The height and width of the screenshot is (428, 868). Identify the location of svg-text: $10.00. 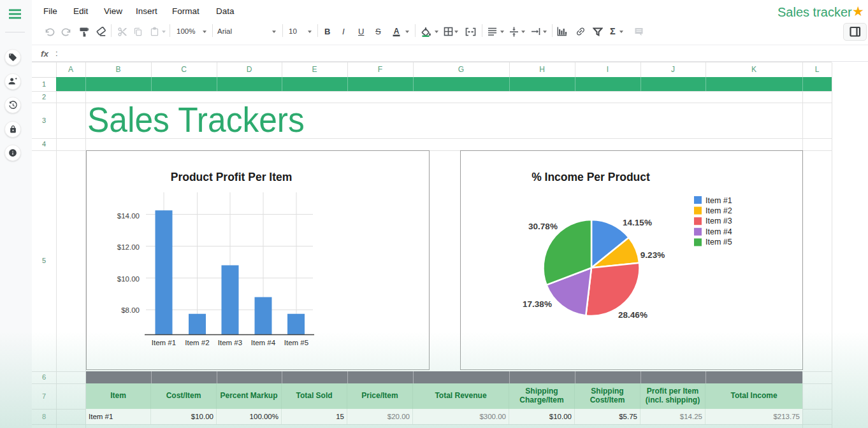
(129, 279).